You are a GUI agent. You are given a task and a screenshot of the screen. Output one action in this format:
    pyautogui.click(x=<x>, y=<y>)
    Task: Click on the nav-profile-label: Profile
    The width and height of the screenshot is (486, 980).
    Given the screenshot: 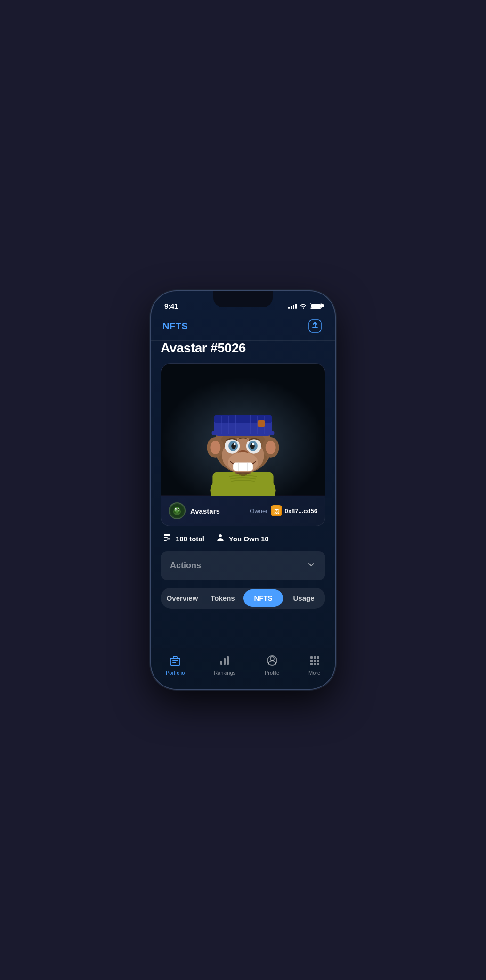 What is the action you would take?
    pyautogui.click(x=272, y=673)
    